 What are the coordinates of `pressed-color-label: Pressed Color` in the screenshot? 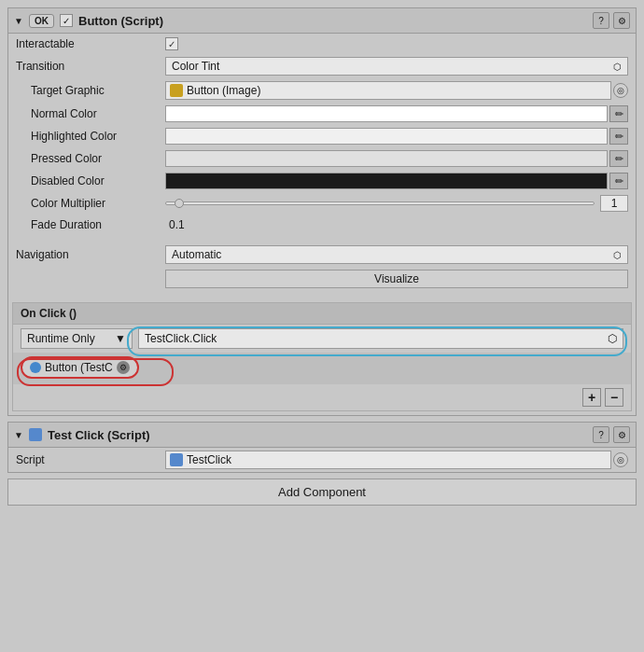 It's located at (91, 159).